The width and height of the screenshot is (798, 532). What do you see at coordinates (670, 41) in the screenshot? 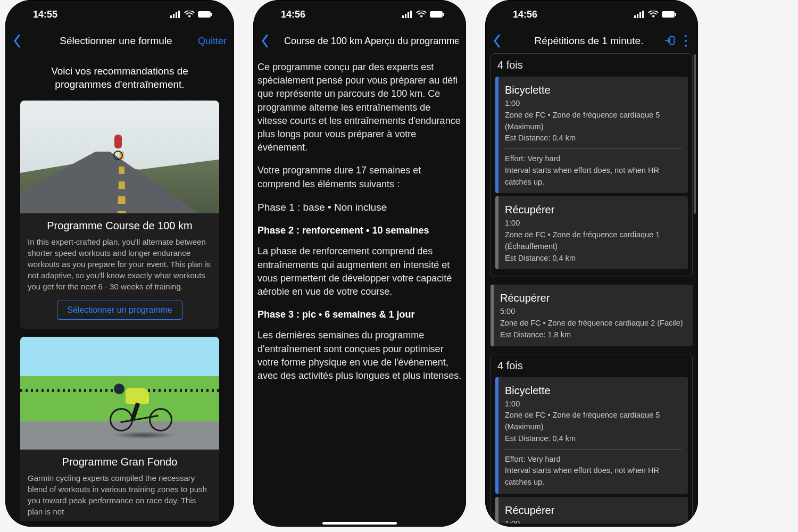
I see `send-to-device-icon` at bounding box center [670, 41].